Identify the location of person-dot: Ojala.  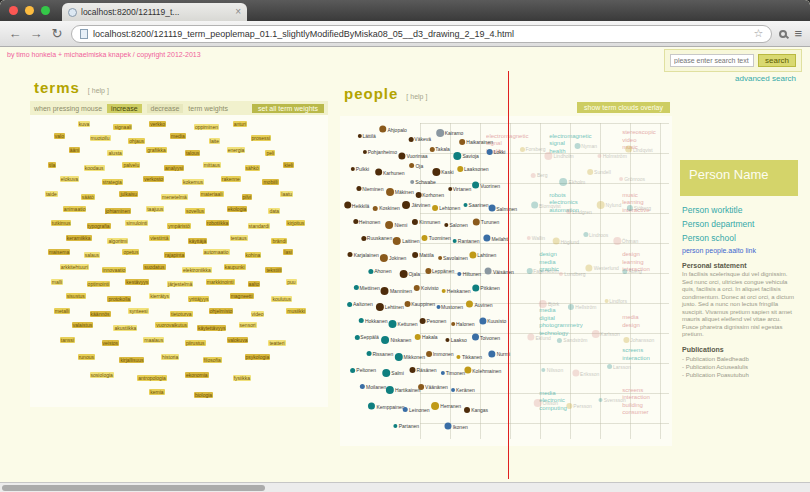
(410, 274).